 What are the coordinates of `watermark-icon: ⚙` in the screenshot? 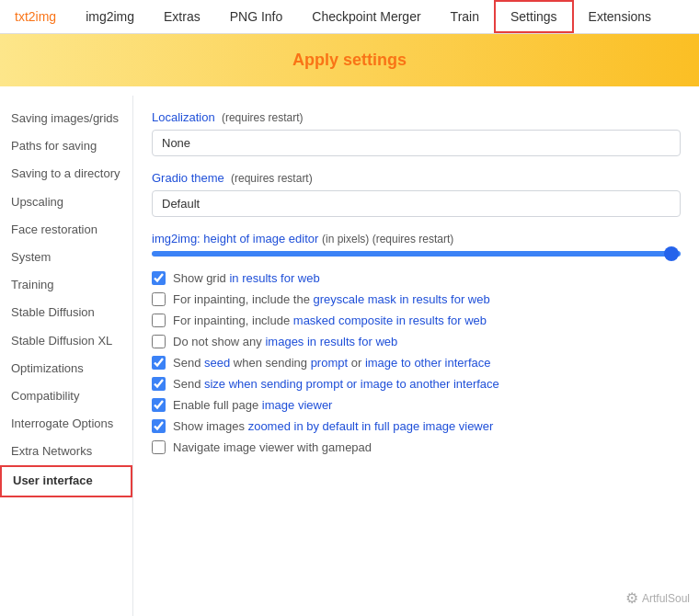 It's located at (632, 598).